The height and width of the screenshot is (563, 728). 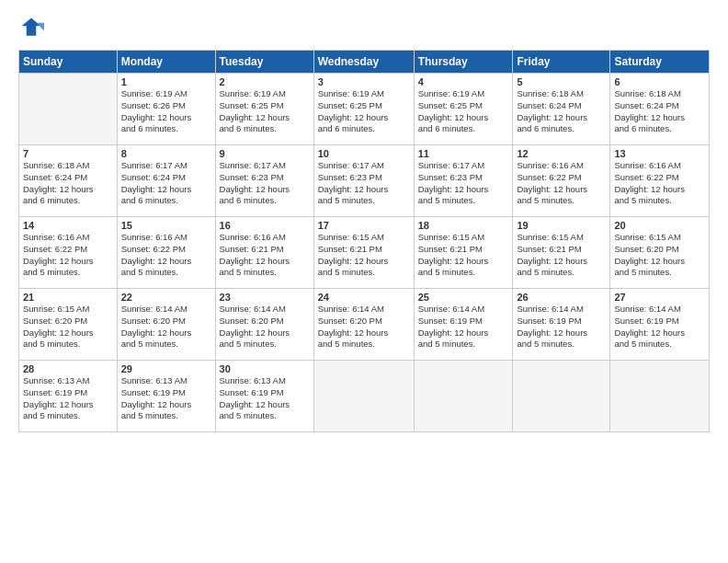 What do you see at coordinates (166, 82) in the screenshot?
I see `day-number: 1` at bounding box center [166, 82].